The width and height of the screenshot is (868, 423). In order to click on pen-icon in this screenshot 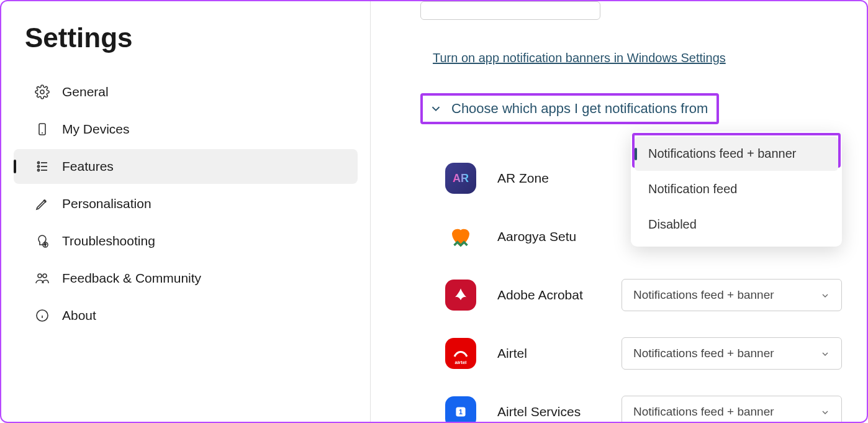, I will do `click(42, 204)`.